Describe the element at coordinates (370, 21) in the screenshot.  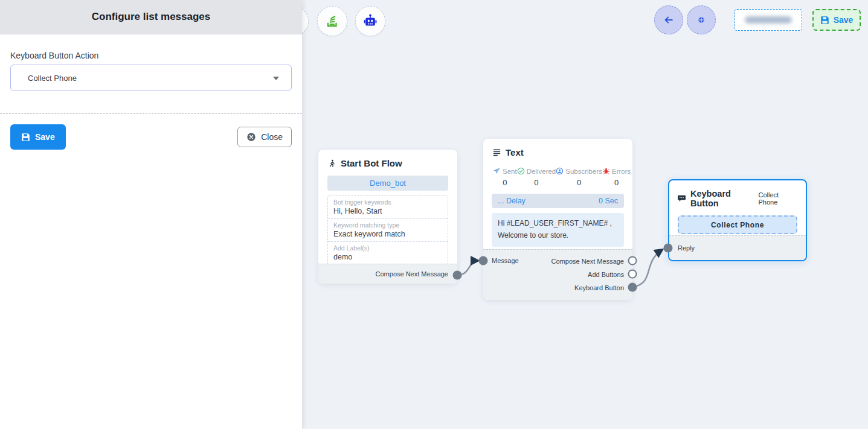
I see `robot-icon` at that location.